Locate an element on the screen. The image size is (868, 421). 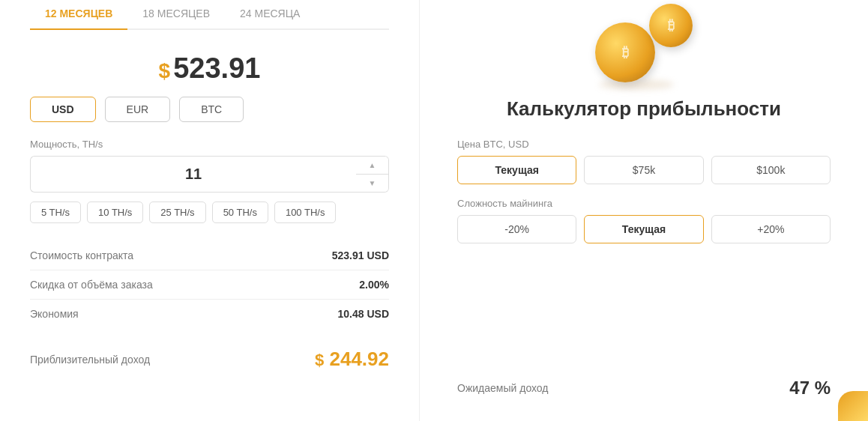
approx-income-value: $ 244.92 is located at coordinates (352, 360).